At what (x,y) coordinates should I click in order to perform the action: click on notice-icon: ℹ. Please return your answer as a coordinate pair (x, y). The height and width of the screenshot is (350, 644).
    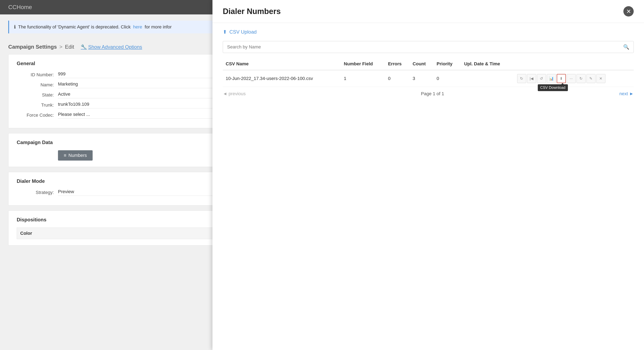
    Looking at the image, I should click on (15, 27).